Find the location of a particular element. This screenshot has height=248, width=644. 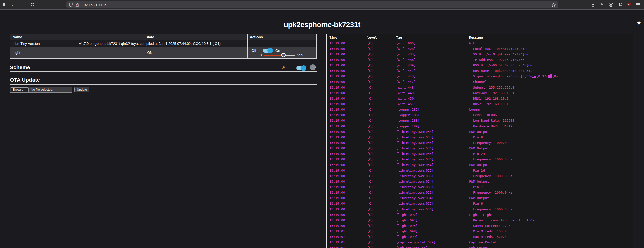

libretiny-actions is located at coordinates (282, 44).